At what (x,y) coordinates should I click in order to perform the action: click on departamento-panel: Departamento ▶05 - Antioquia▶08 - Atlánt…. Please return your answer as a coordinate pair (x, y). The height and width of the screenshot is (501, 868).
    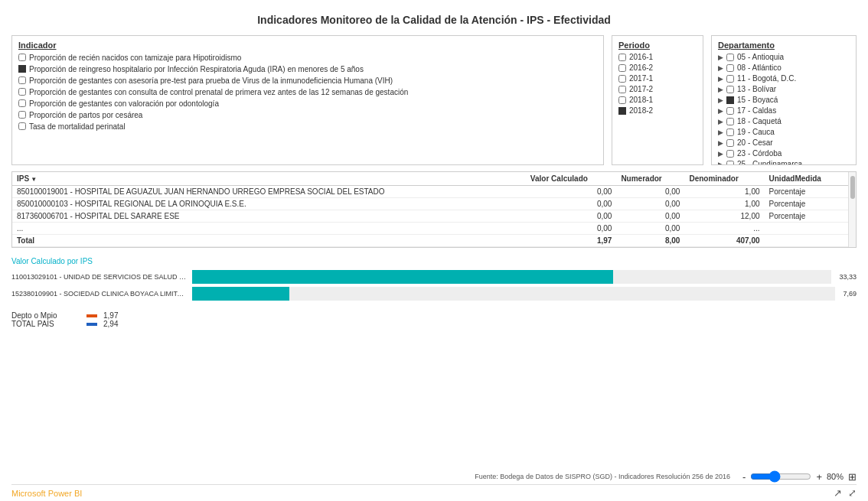
    Looking at the image, I should click on (784, 100).